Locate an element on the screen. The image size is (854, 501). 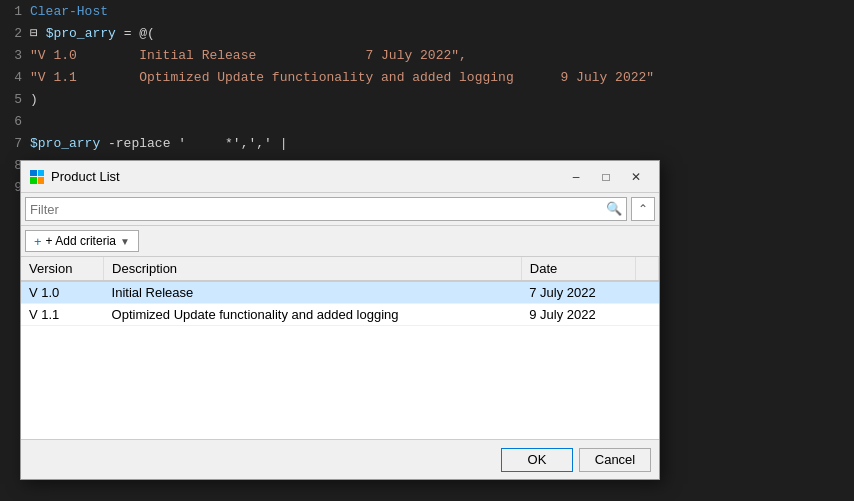
line-number-2: 2 is located at coordinates (15, 34).